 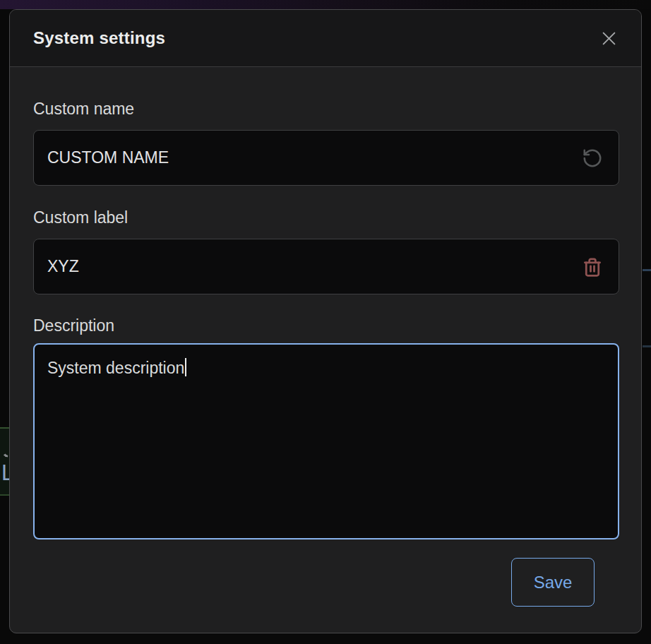 What do you see at coordinates (186, 367) in the screenshot?
I see `text-caret` at bounding box center [186, 367].